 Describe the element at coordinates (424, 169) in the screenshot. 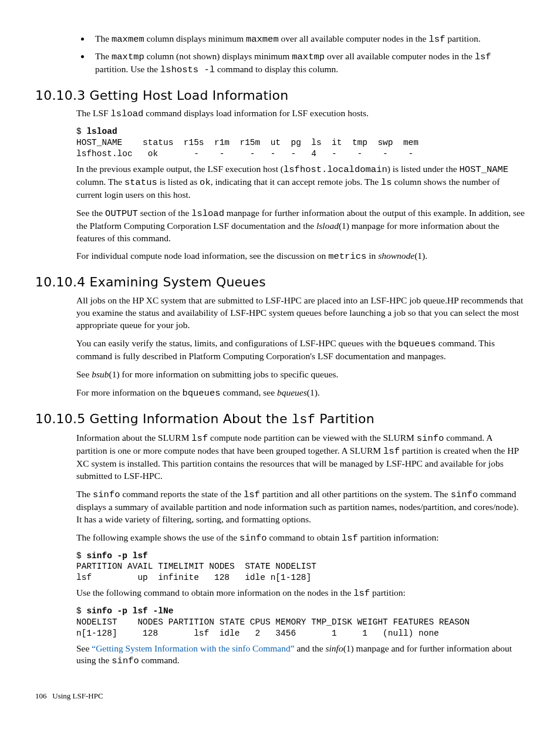

I see `text: ) is listed under the` at that location.